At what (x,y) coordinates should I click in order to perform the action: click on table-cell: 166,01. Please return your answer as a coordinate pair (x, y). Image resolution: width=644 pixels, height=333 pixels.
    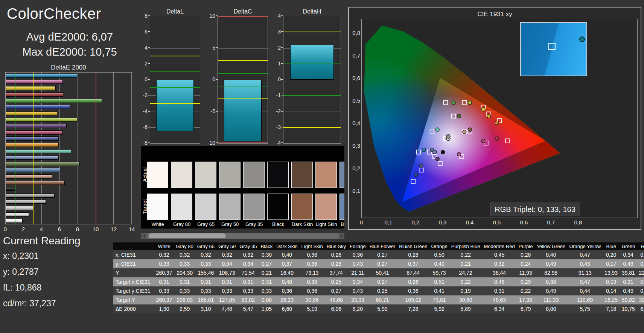
    Looking at the image, I should click on (206, 300).